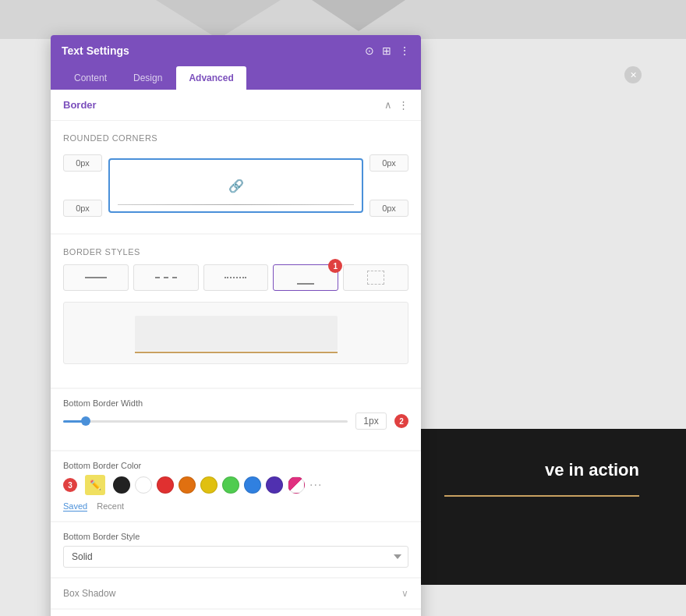 This screenshot has height=616, width=686. I want to click on top-right-radius, so click(389, 163).